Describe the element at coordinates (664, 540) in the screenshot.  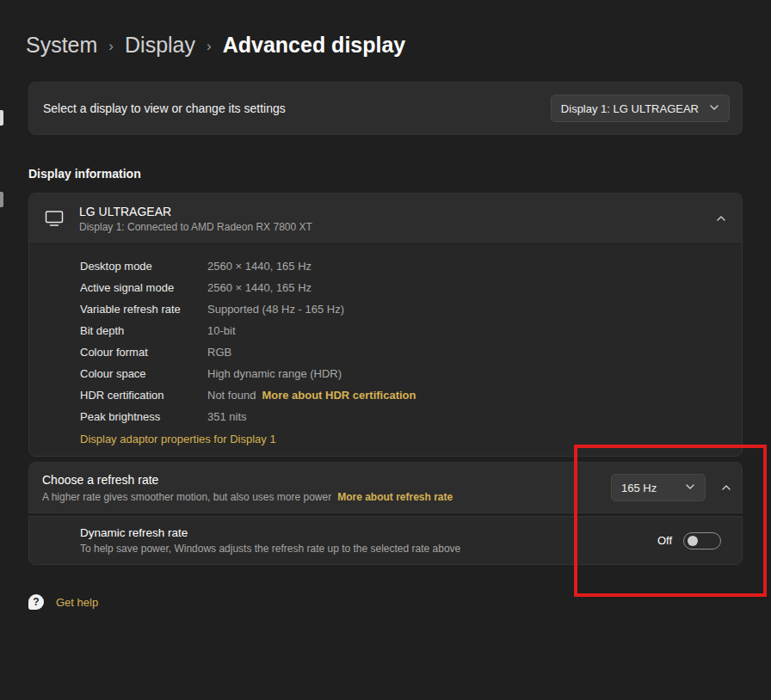
I see `toggle-state-label: Off` at that location.